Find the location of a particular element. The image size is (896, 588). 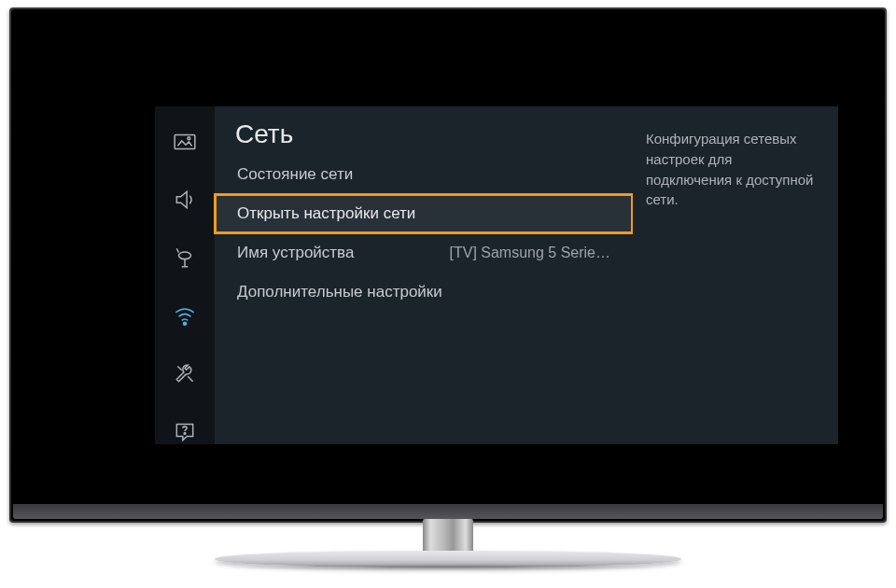

settings-description-panel: Конфигурация сетевых настроек для подклю… is located at coordinates (735, 275).